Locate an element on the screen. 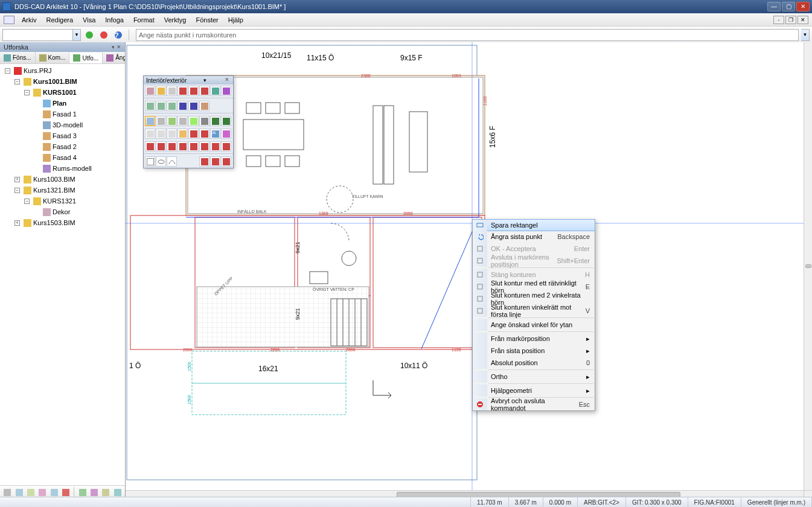 This screenshot has width=812, height=507. tab-angra: Ångr... is located at coordinates (113, 58).